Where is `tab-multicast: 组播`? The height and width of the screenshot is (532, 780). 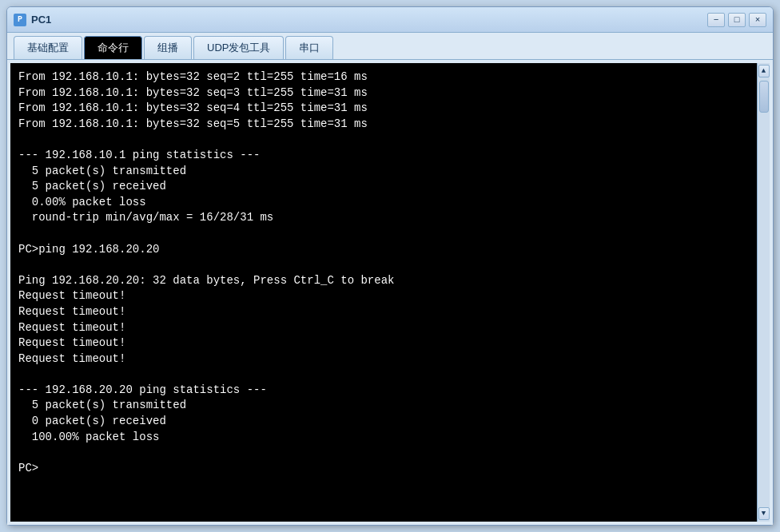 tab-multicast: 组播 is located at coordinates (168, 48).